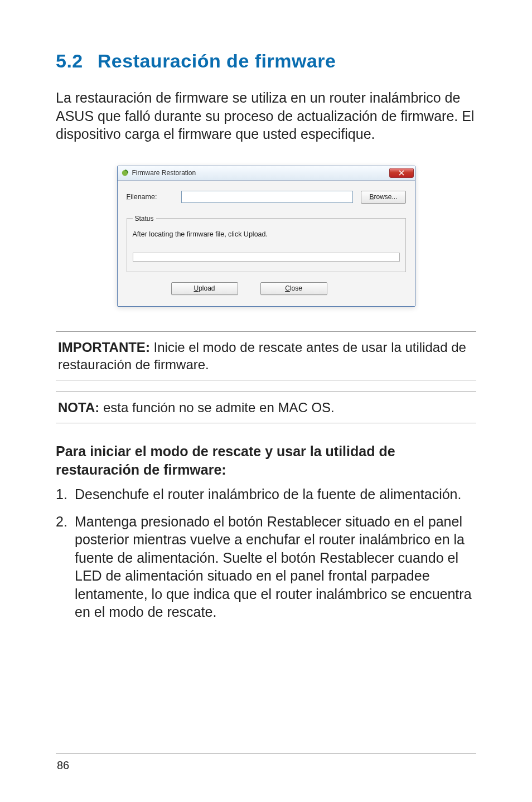 The width and height of the screenshot is (532, 802). I want to click on dialog-titlebar: Firmware Restoration, so click(267, 173).